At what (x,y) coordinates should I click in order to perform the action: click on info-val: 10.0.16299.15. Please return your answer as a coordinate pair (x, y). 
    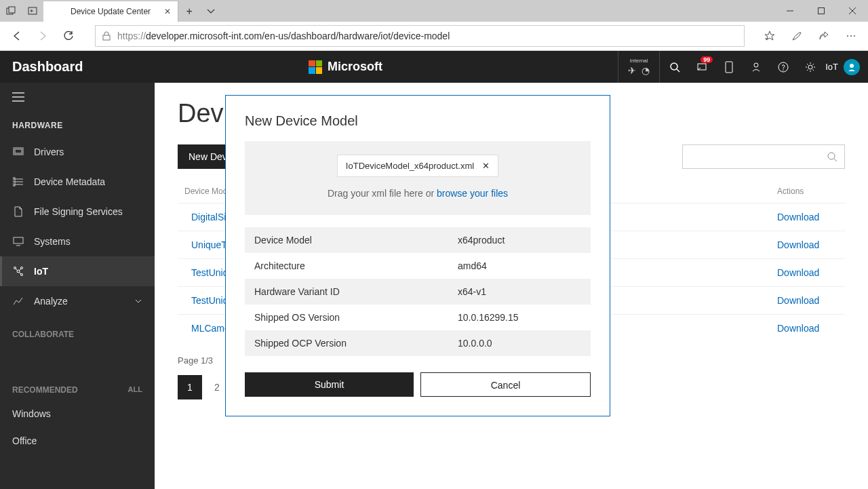
    Looking at the image, I should click on (488, 317).